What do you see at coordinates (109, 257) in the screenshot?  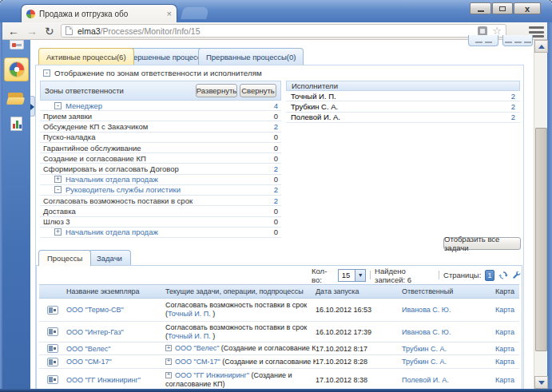 I see `tab-tasks: Задачи` at bounding box center [109, 257].